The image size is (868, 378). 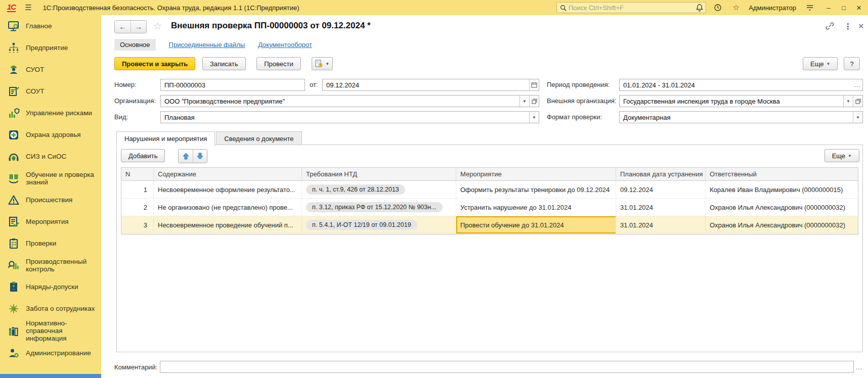 I want to click on favorites-star-icon: ☆, so click(x=736, y=8).